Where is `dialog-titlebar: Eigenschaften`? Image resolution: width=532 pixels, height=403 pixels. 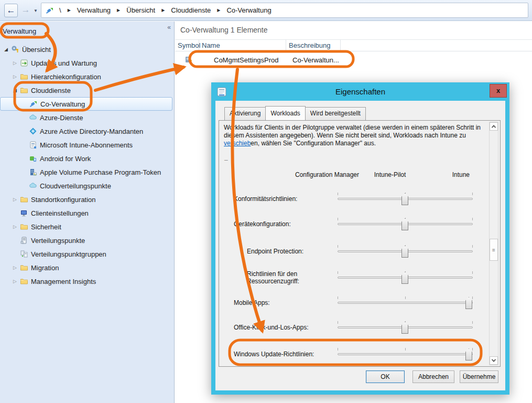
dialog-titlebar: Eigenschaften is located at coordinates (361, 91).